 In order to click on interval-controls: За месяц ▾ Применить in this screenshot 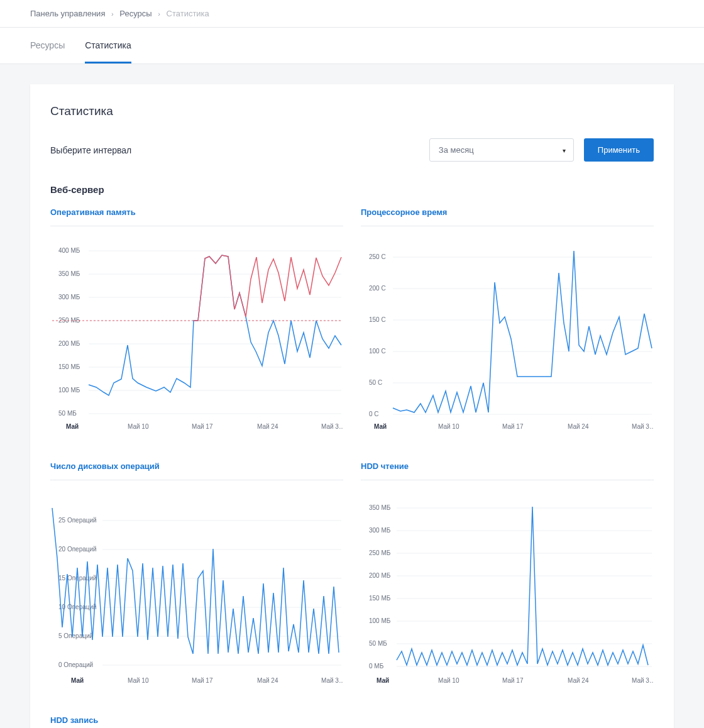, I will do `click(542, 150)`.